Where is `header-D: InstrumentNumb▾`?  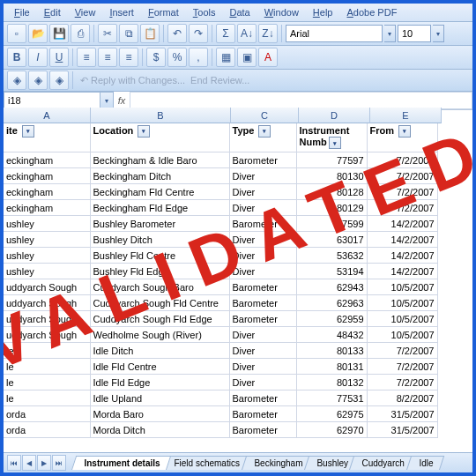 header-D: InstrumentNumb▾ is located at coordinates (331, 138).